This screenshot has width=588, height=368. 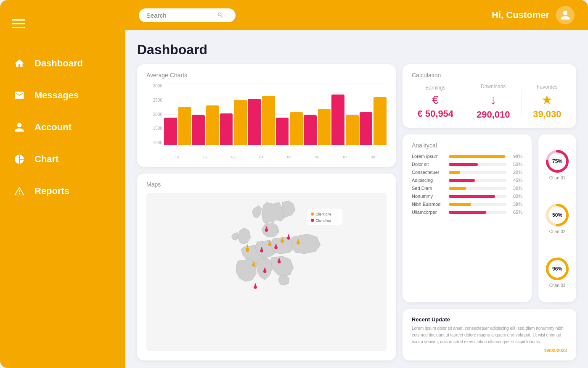 What do you see at coordinates (435, 102) in the screenshot?
I see `calc-earnings: Earnings € € 50,954` at bounding box center [435, 102].